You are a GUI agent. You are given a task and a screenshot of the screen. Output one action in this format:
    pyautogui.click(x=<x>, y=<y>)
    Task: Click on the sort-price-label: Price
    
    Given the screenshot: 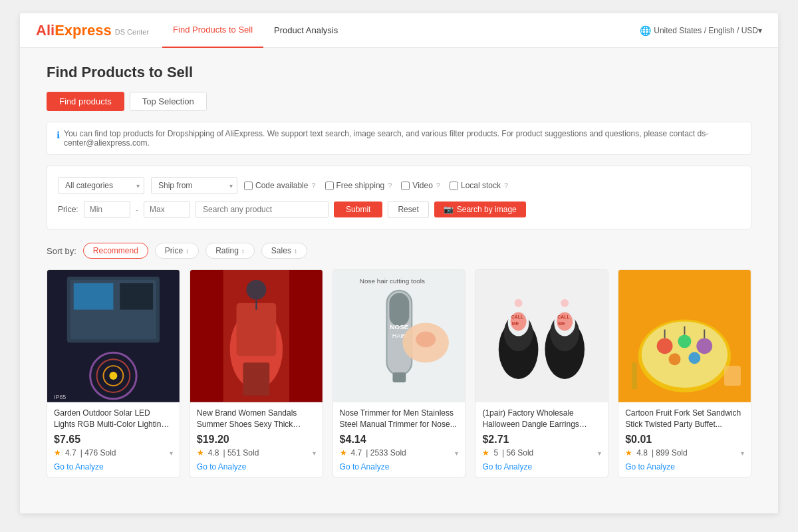 What is the action you would take?
    pyautogui.click(x=174, y=251)
    